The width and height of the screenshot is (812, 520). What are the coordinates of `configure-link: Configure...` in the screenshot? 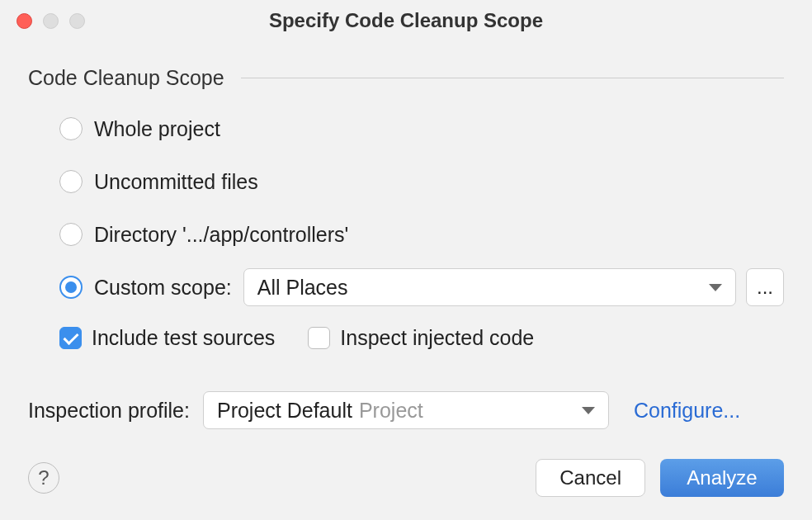 It's located at (687, 411).